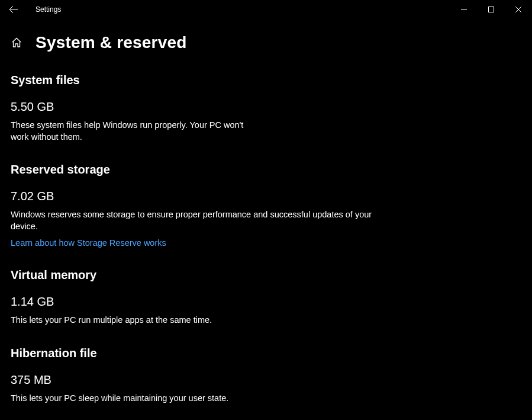 The height and width of the screenshot is (420, 532). I want to click on back-arrow-icon, so click(14, 9).